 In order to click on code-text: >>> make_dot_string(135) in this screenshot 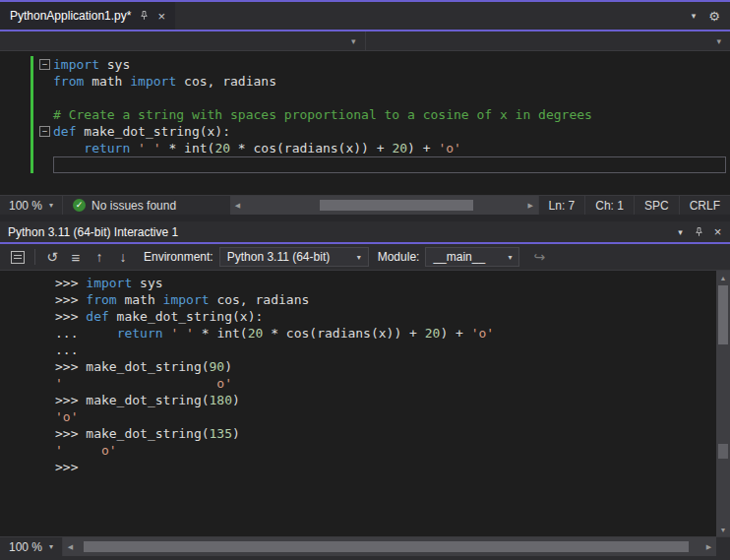, I will do `click(386, 433)`.